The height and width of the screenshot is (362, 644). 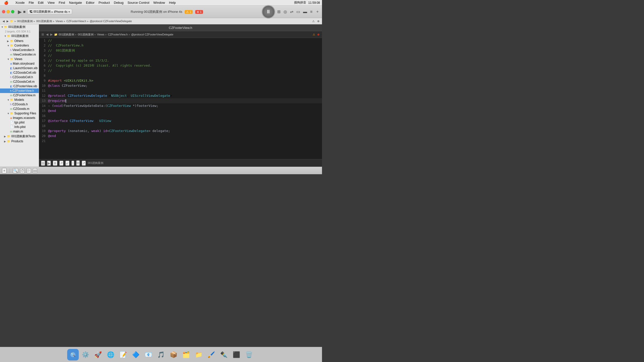 I want to click on sidebar-item-controllers: ▼ 📁 Controllers, so click(x=19, y=46).